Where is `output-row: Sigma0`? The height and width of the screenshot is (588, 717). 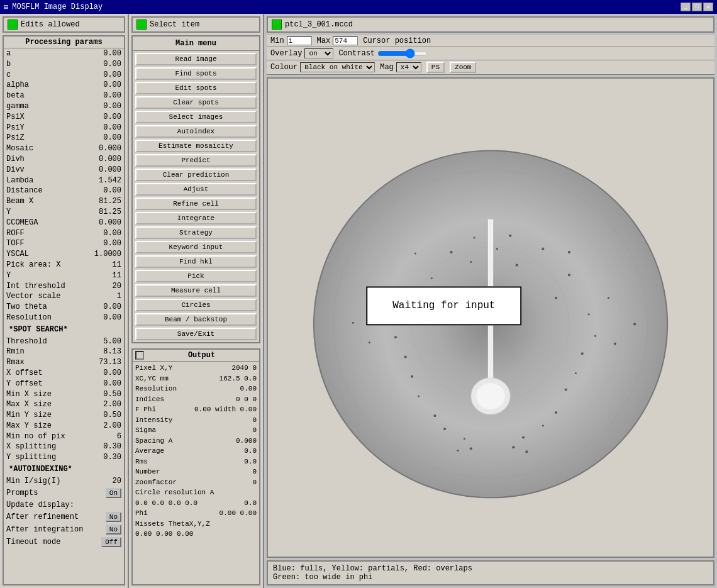 output-row: Sigma0 is located at coordinates (196, 430).